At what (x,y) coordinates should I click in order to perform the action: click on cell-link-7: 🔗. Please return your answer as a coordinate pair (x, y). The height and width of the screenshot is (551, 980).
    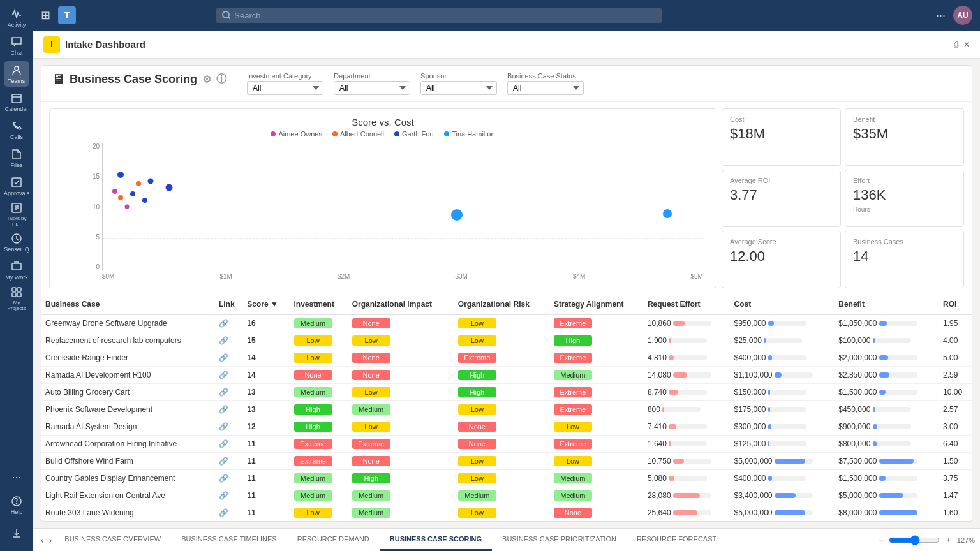
    Looking at the image, I should click on (229, 444).